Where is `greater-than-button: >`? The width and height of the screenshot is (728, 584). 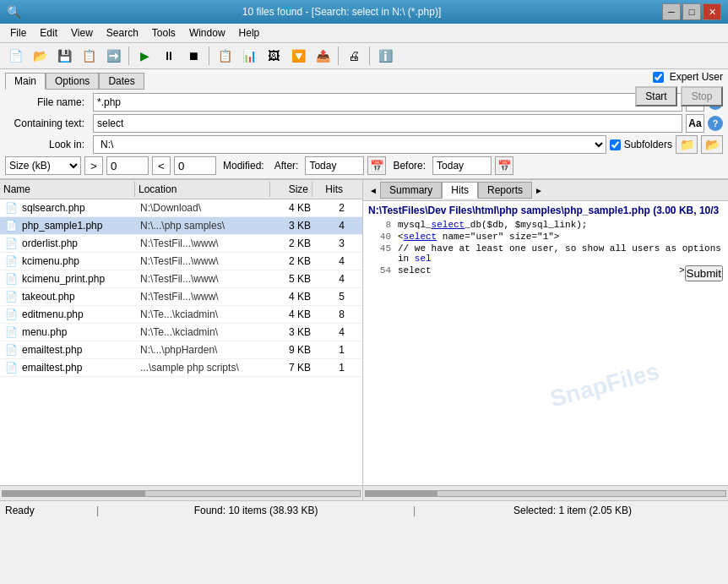 greater-than-button: > is located at coordinates (94, 166).